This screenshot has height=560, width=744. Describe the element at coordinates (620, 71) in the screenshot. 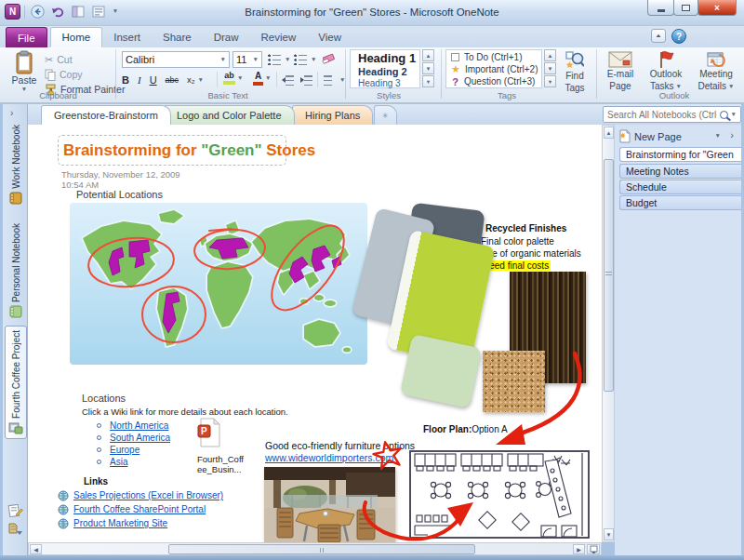

I see `email-page-button: E-mail Page` at that location.